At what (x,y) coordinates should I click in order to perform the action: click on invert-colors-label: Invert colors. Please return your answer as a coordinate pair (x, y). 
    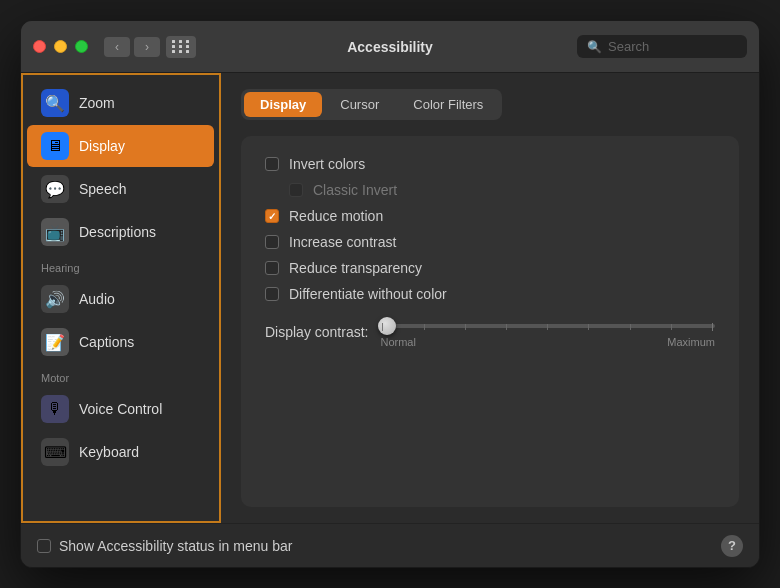
    Looking at the image, I should click on (327, 164).